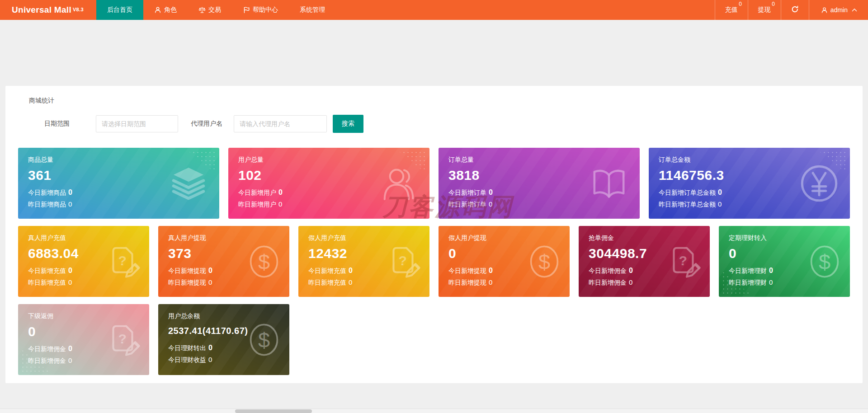  I want to click on agent-name-label: 代理用户名, so click(207, 124).